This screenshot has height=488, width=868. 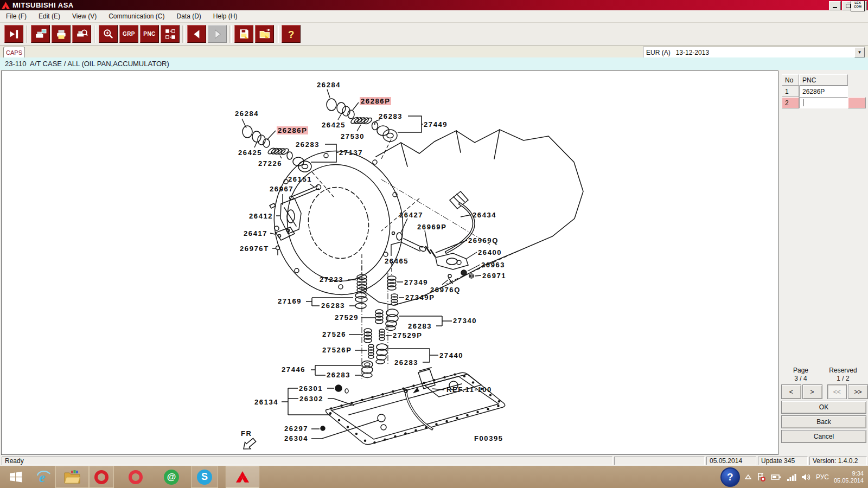 I want to click on forward-toolbar-button, so click(x=217, y=34).